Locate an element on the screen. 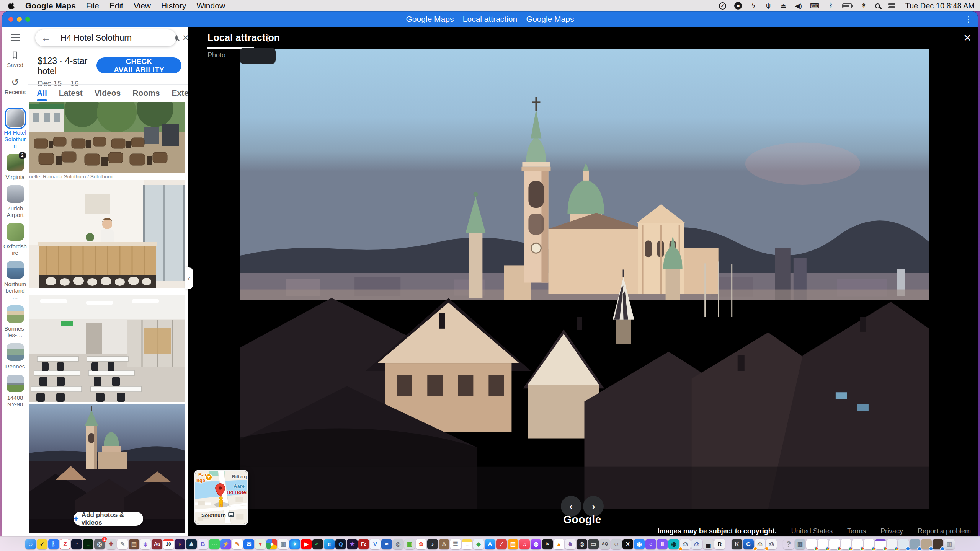 This screenshot has height=551, width=980. dock-printer-c-icon: ⎙ is located at coordinates (760, 544).